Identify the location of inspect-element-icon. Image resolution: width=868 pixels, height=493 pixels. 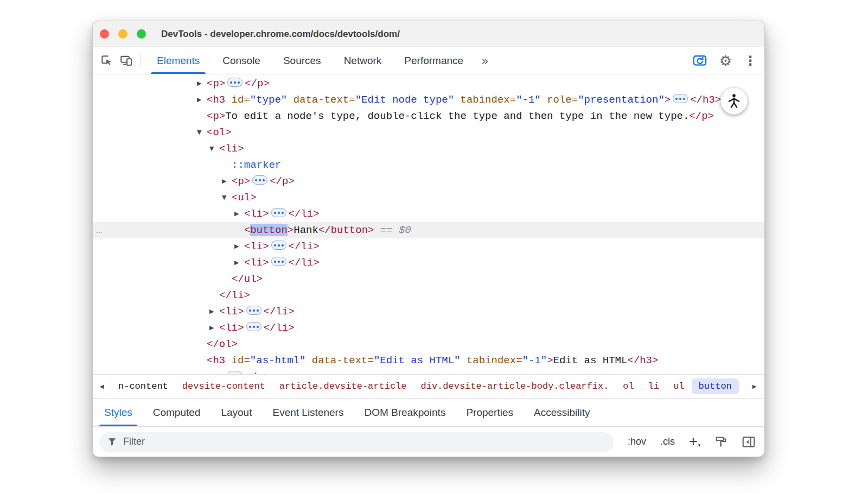
(107, 61).